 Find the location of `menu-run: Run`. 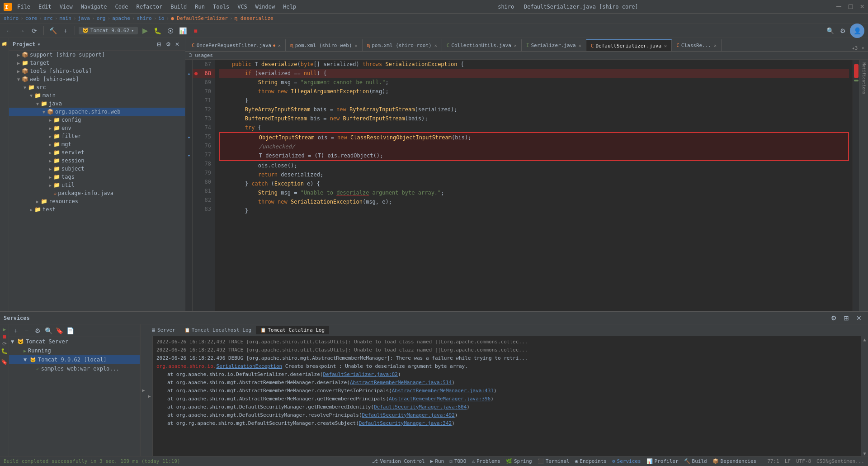

menu-run: Run is located at coordinates (200, 7).